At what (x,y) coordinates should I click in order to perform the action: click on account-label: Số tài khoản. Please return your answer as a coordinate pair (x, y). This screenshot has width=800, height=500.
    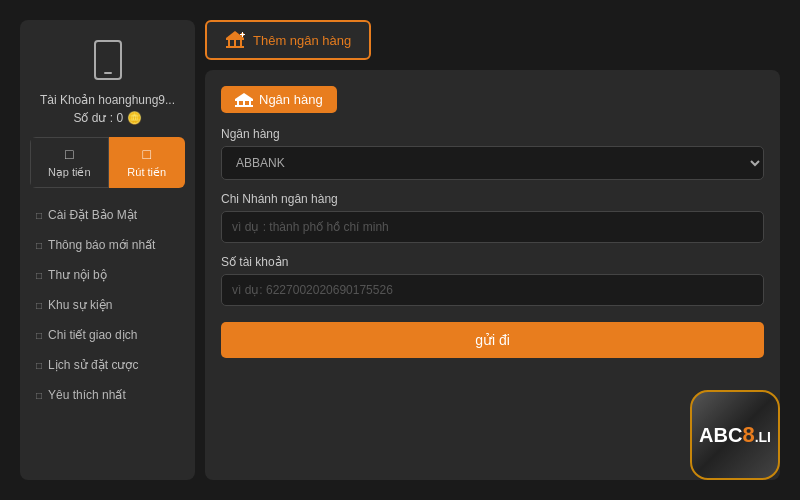
    Looking at the image, I should click on (492, 262).